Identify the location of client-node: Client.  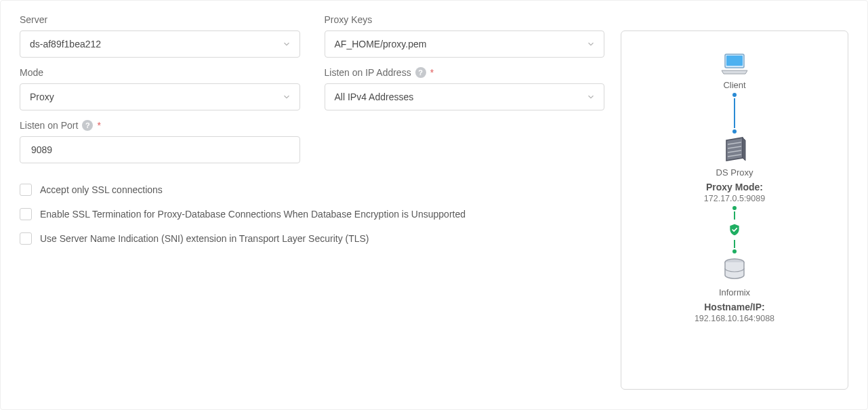
(735, 72).